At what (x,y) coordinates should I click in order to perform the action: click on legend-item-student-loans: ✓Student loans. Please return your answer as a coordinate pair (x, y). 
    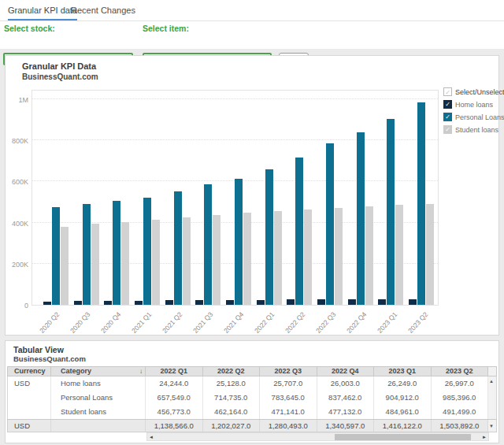
    Looking at the image, I should click on (471, 129).